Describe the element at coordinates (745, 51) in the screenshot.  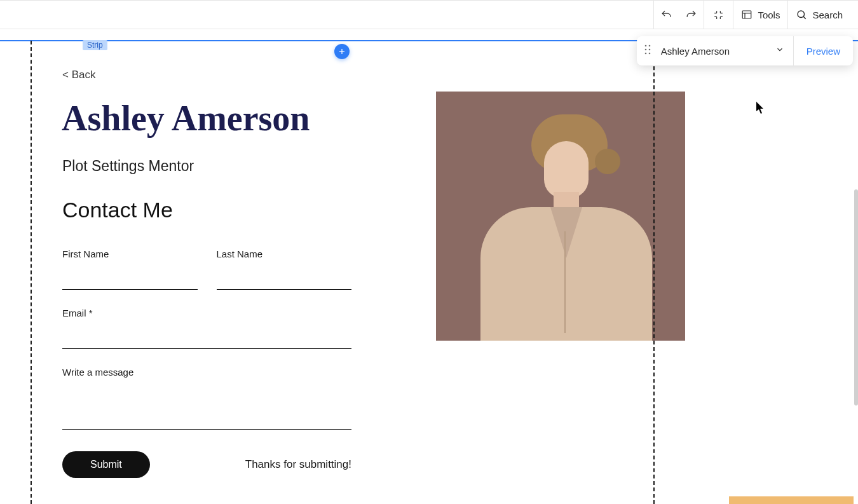
I see `page-selector: Ashley Amerson Preview` at that location.